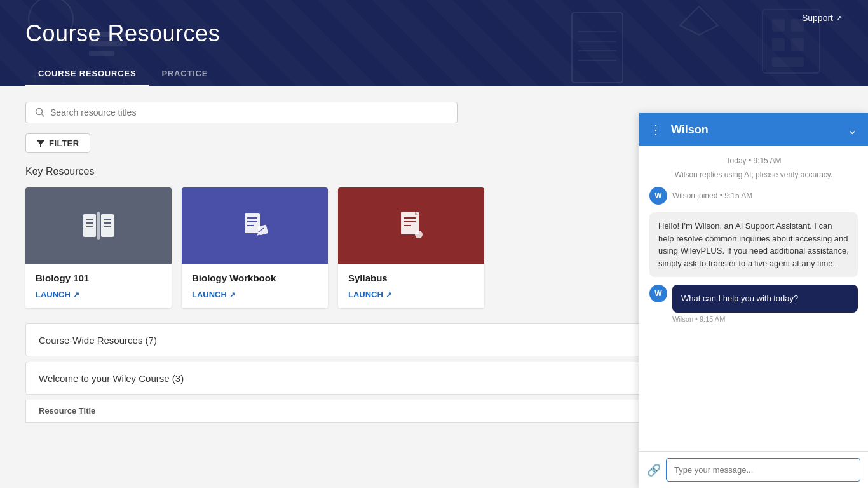  Describe the element at coordinates (754, 459) in the screenshot. I see `chat-footer: 🔗` at that location.